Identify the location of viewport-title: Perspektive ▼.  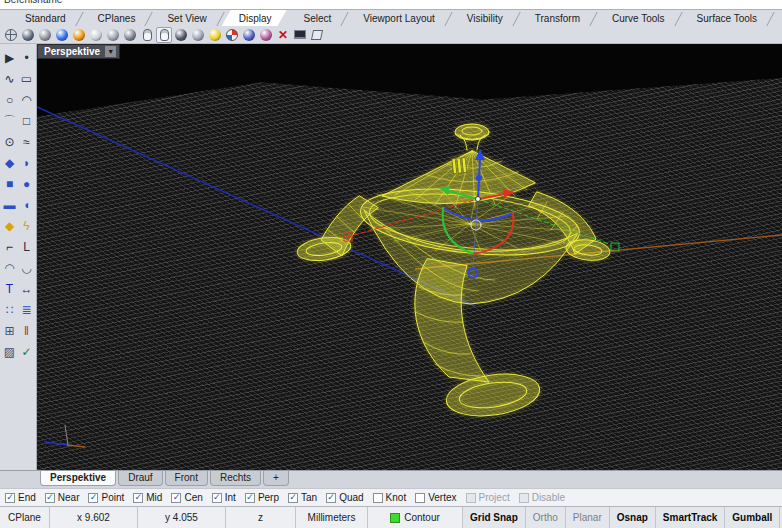
(78, 52).